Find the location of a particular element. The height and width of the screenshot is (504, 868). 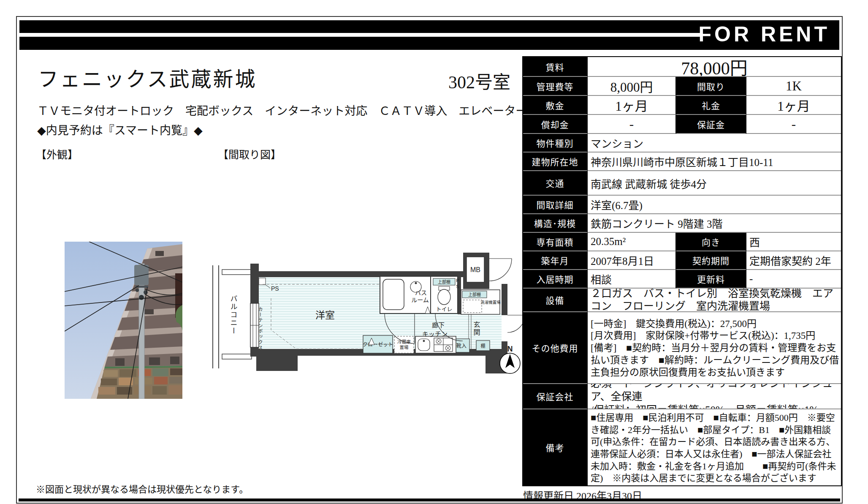

compass is located at coordinates (510, 363).